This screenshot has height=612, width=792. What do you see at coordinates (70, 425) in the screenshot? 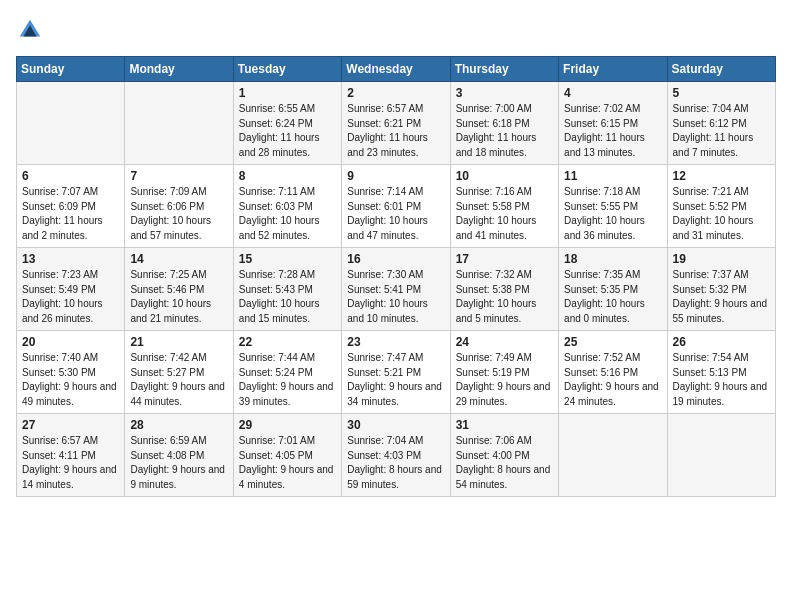
I see `day-number: 27` at bounding box center [70, 425].